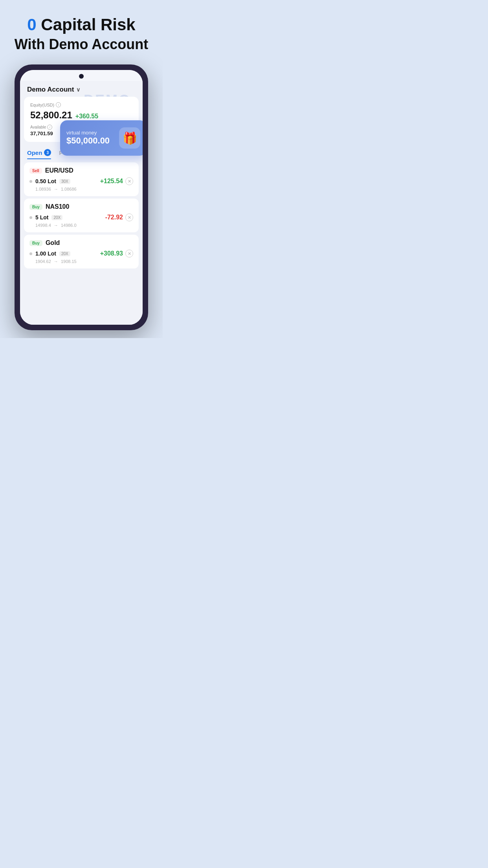 This screenshot has width=488, height=868. Describe the element at coordinates (42, 131) in the screenshot. I see `available-detail: Available i 37,701.59` at that location.